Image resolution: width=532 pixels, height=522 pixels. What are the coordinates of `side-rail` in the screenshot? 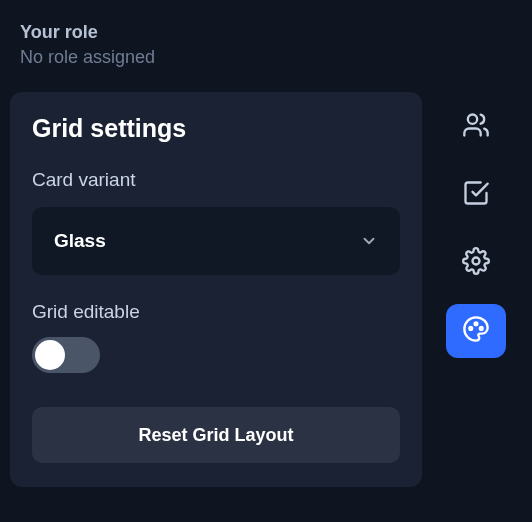 It's located at (476, 229).